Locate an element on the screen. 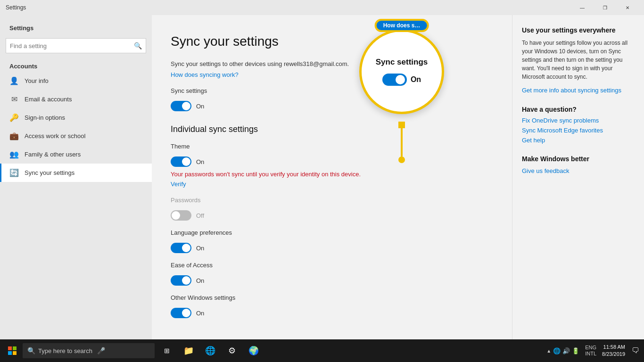 The image size is (644, 362). taskbar-date-text: 8/23/2019 is located at coordinates (614, 354).